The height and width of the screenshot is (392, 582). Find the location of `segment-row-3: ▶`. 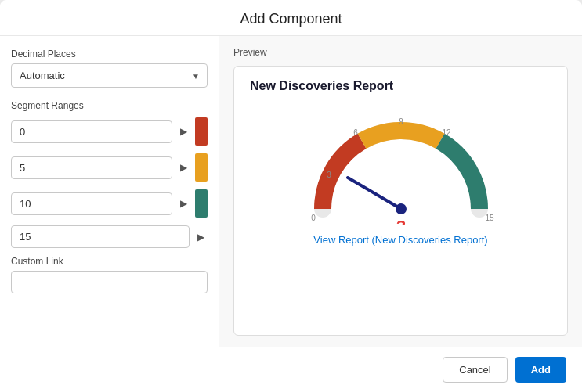

segment-row-3: ▶ is located at coordinates (110, 236).